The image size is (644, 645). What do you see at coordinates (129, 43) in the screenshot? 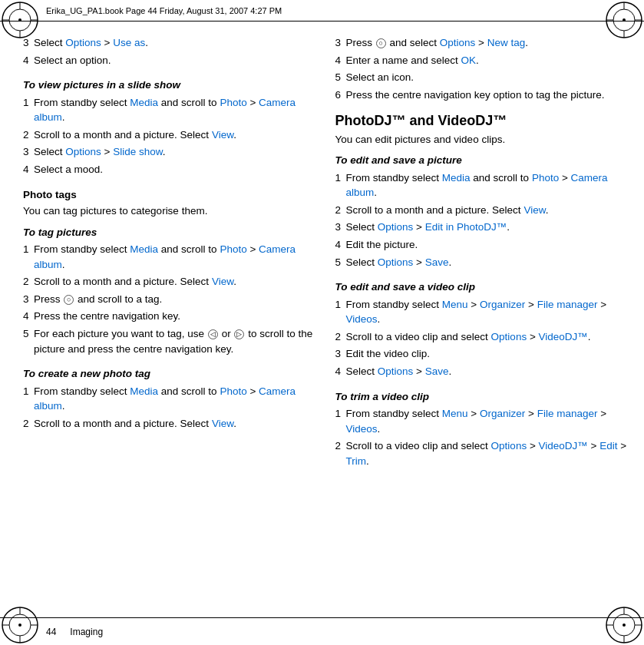
I see `step-3-useas-link: Use as` at bounding box center [129, 43].